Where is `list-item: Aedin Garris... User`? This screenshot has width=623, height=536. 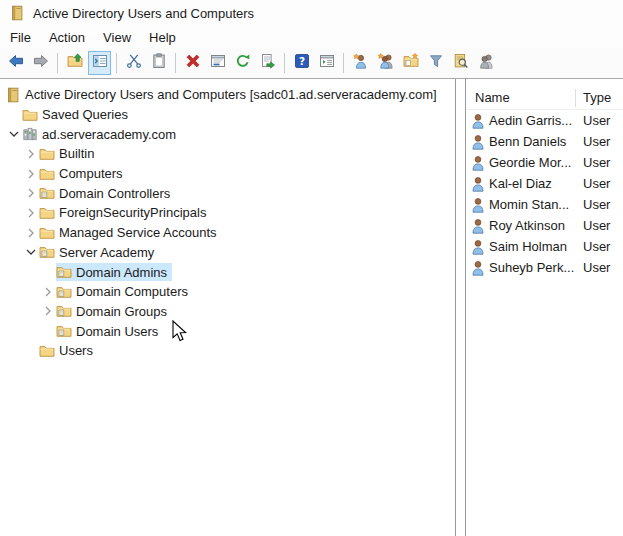 list-item: Aedin Garris... User is located at coordinates (544, 120).